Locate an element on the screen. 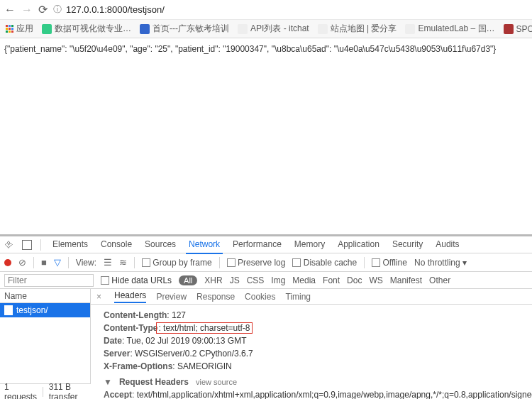 Image resolution: width=532 pixels, height=399 pixels. subtab-cookies: Cookies is located at coordinates (260, 297).